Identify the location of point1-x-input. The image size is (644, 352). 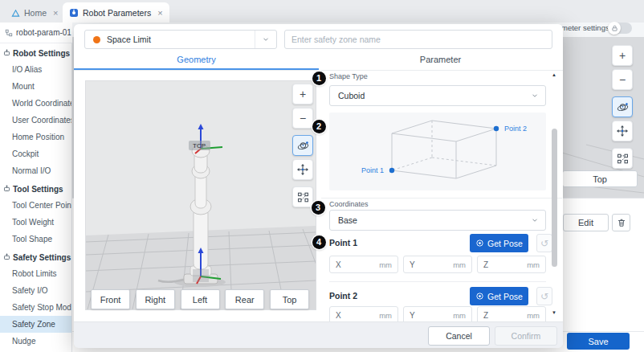
(361, 265).